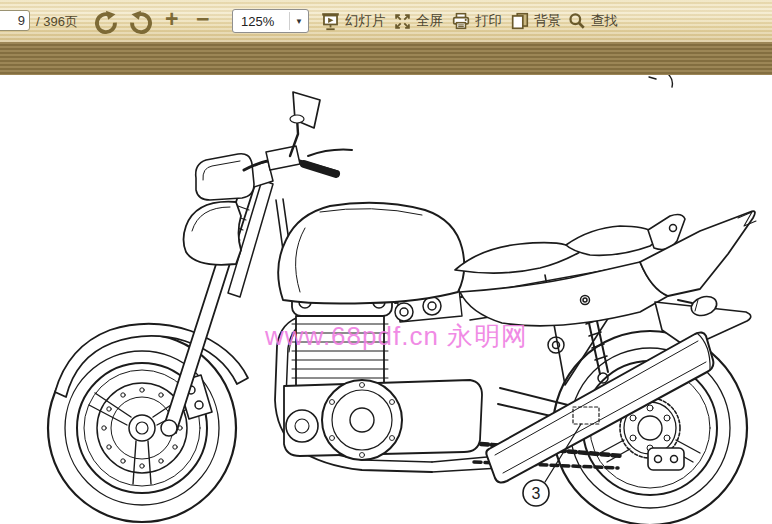  What do you see at coordinates (418, 21) in the screenshot?
I see `fullscreen-button: 全屏` at bounding box center [418, 21].